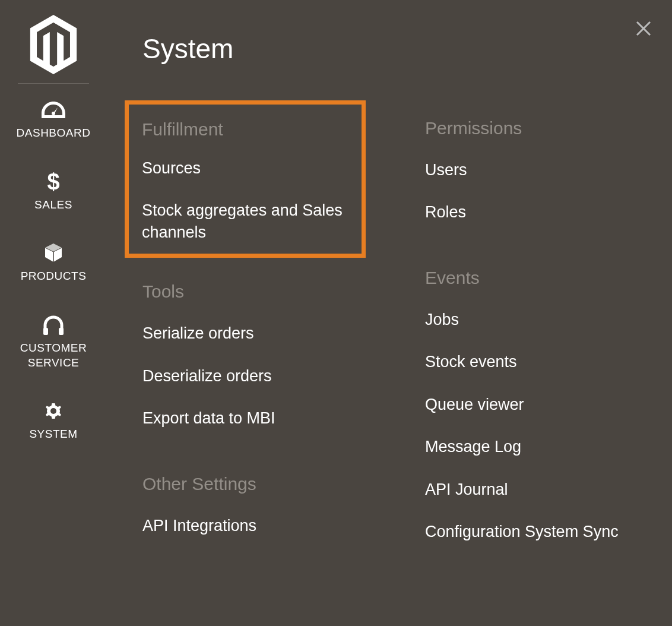 This screenshot has width=672, height=626. Describe the element at coordinates (53, 133) in the screenshot. I see `sidebar-label-dashboard: DASHBOARD` at that location.